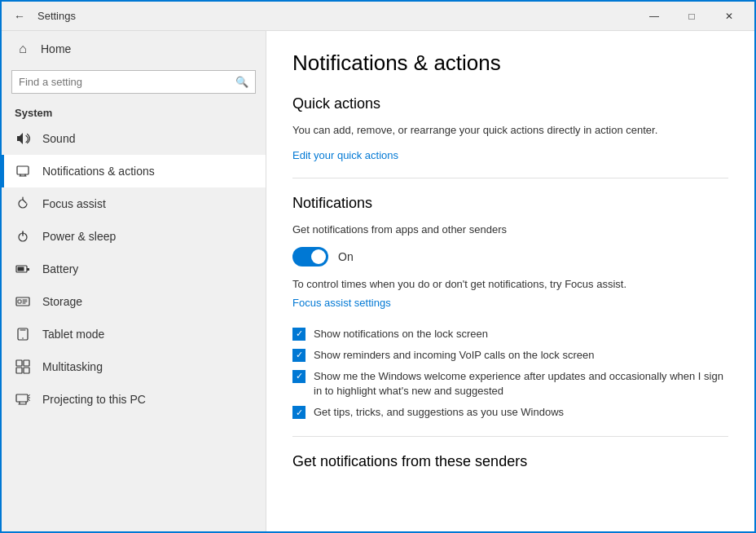 The image size is (756, 533). What do you see at coordinates (20, 16) in the screenshot?
I see `back-button: ←` at bounding box center [20, 16].